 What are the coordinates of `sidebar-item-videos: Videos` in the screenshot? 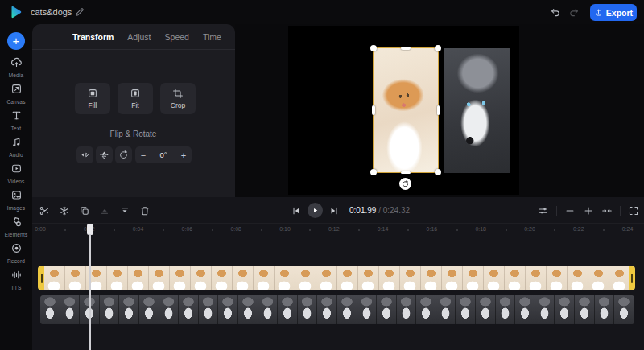 It's located at (16, 174).